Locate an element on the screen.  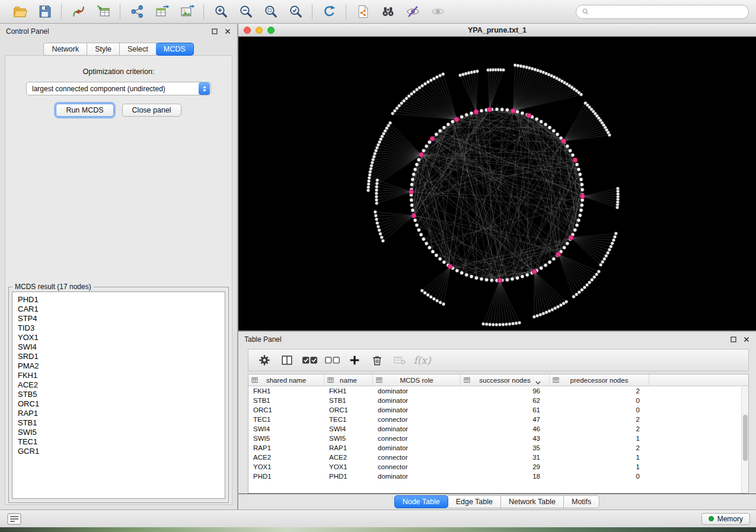
open-file-button is located at coordinates (20, 12).